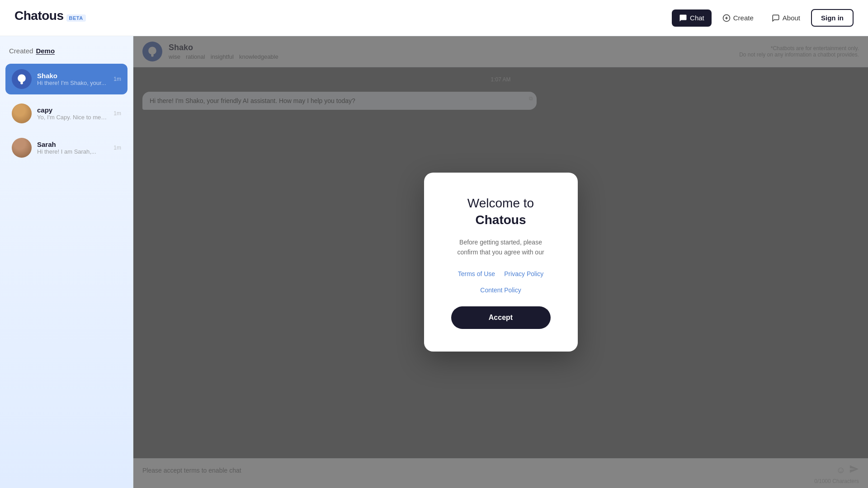 This screenshot has height=488, width=868. Describe the element at coordinates (72, 76) in the screenshot. I see `chat-item-name: Shako` at that location.